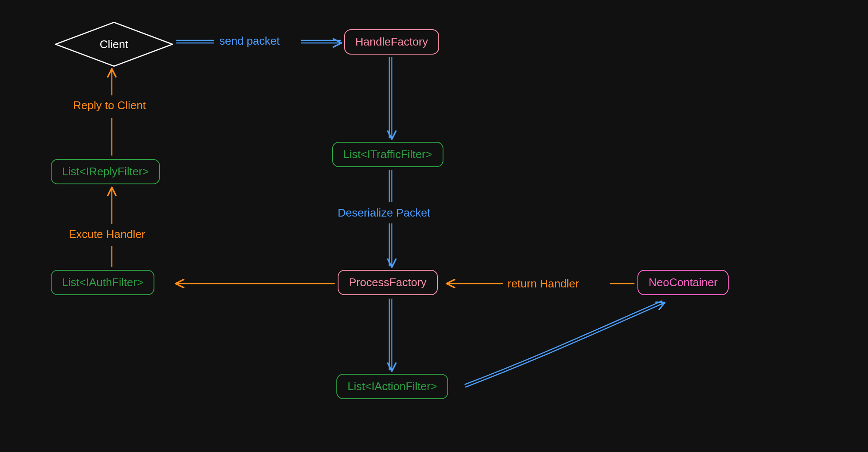  I want to click on client-label: Client, so click(114, 45).